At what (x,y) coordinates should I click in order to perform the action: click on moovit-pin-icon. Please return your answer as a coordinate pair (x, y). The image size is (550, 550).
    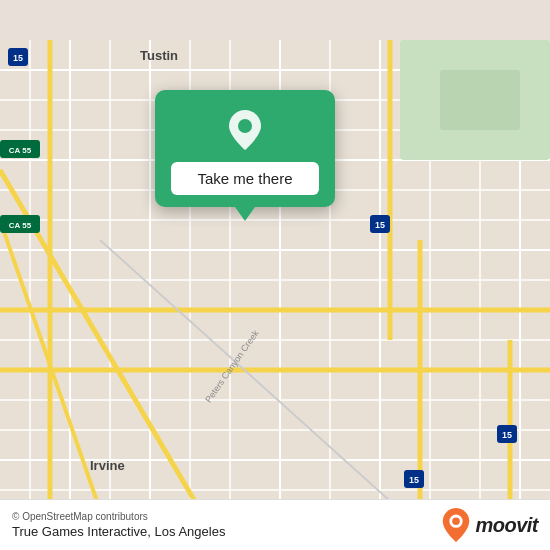
    Looking at the image, I should click on (456, 525).